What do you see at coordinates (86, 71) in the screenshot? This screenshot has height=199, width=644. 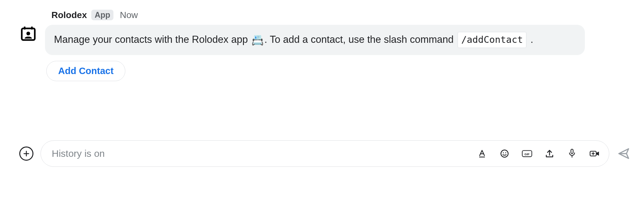 I see `add-contact-button: Add Contact` at bounding box center [86, 71].